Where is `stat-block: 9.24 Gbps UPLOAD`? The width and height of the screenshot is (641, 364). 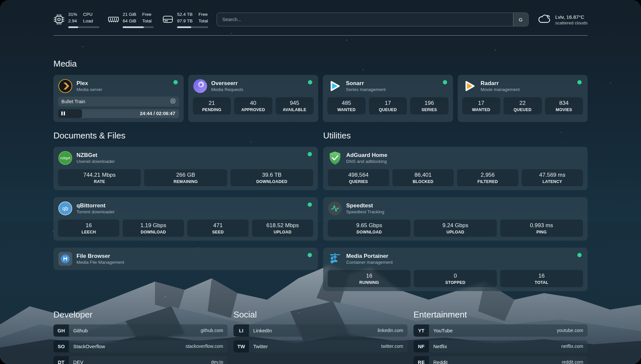 stat-block: 9.24 Gbps UPLOAD is located at coordinates (455, 228).